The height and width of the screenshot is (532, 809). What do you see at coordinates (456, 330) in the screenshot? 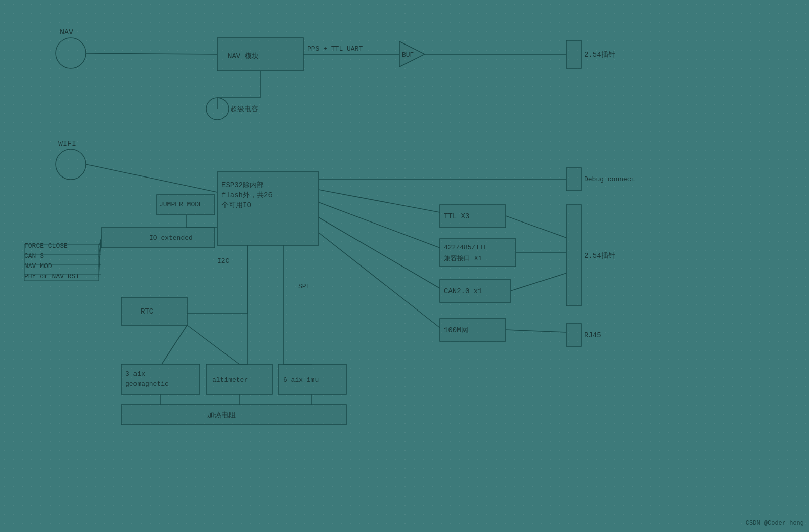
I see `svg-text: 100M网` at bounding box center [456, 330].